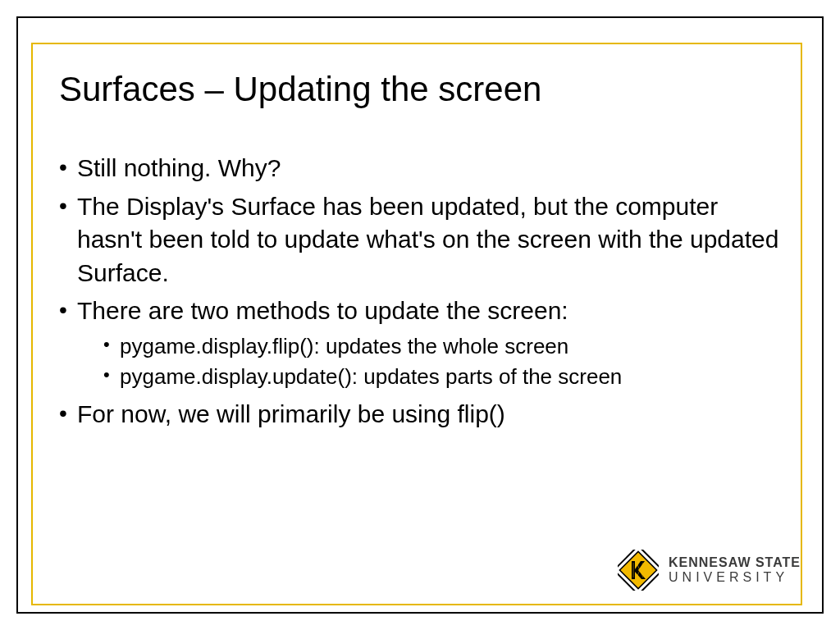 The image size is (840, 630). Describe the element at coordinates (735, 563) in the screenshot. I see `logo-line-1: KENNESAW STATE` at that location.